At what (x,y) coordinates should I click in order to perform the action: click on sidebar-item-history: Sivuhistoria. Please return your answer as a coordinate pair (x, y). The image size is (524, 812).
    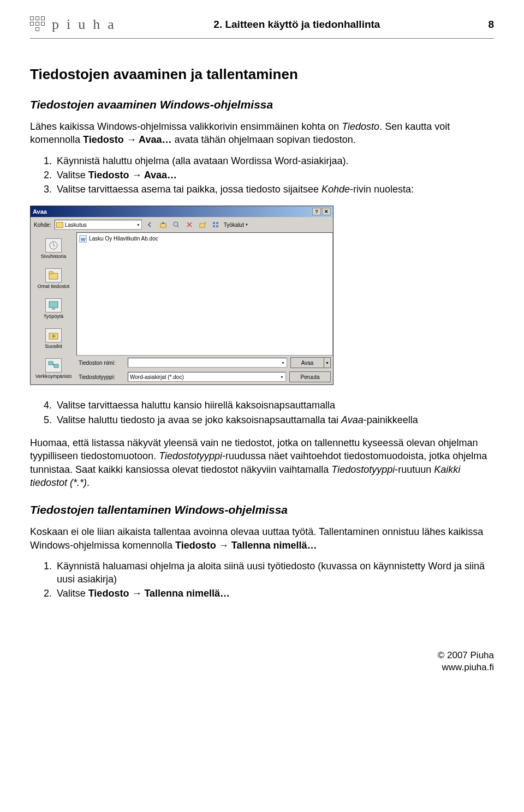
    Looking at the image, I should click on (53, 249).